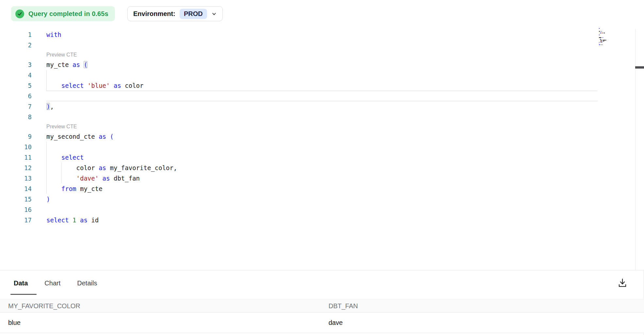  I want to click on line-number: 1, so click(16, 35).